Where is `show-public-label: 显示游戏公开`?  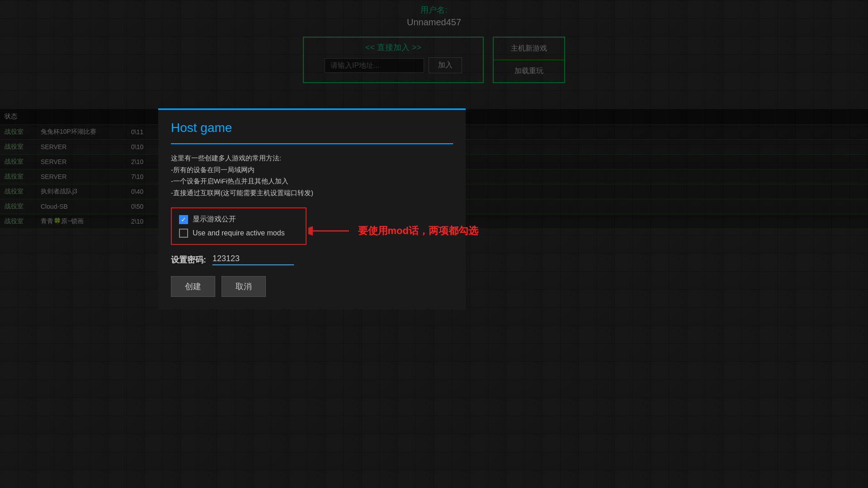 show-public-label: 显示游戏公开 is located at coordinates (214, 220).